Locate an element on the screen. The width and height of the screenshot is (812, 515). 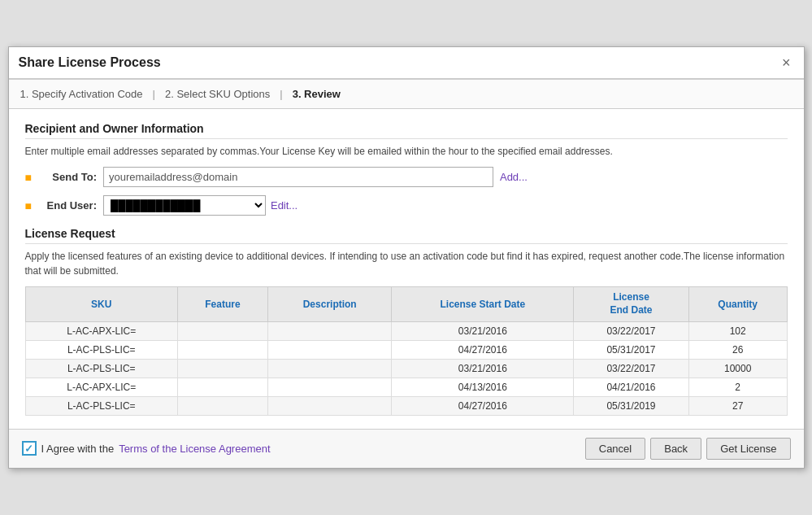
table-row: L-AC-PLS-LIC=04/27/201605/31/201726 is located at coordinates (406, 350).